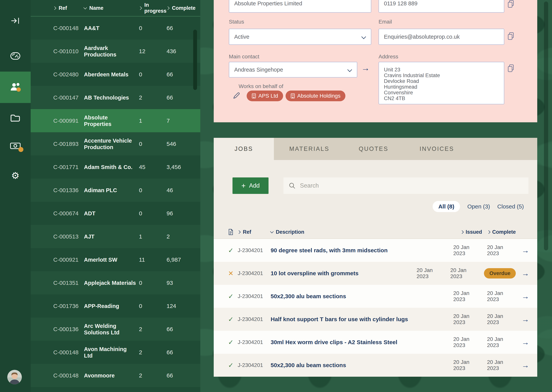 The width and height of the screenshot is (552, 392). What do you see at coordinates (15, 87) in the screenshot?
I see `clients-users-icon` at bounding box center [15, 87].